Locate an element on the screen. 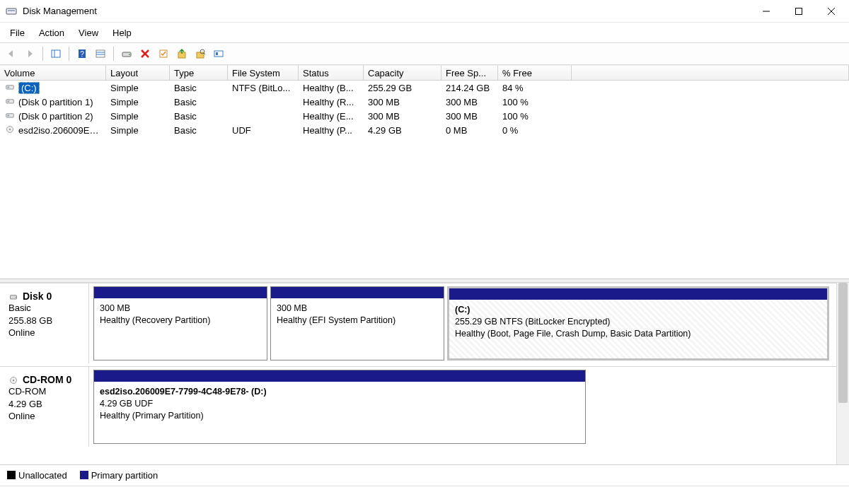 The image size is (849, 504). volume-row: esd2iso.206009E7...SimpleBasicUDFHealthy… is located at coordinates (424, 130).